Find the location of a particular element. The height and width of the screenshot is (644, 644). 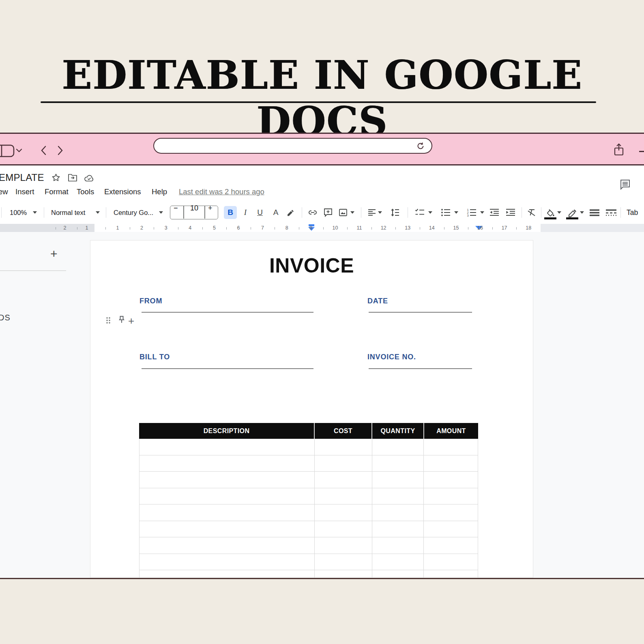

menu-view-partial: ew is located at coordinates (4, 192).